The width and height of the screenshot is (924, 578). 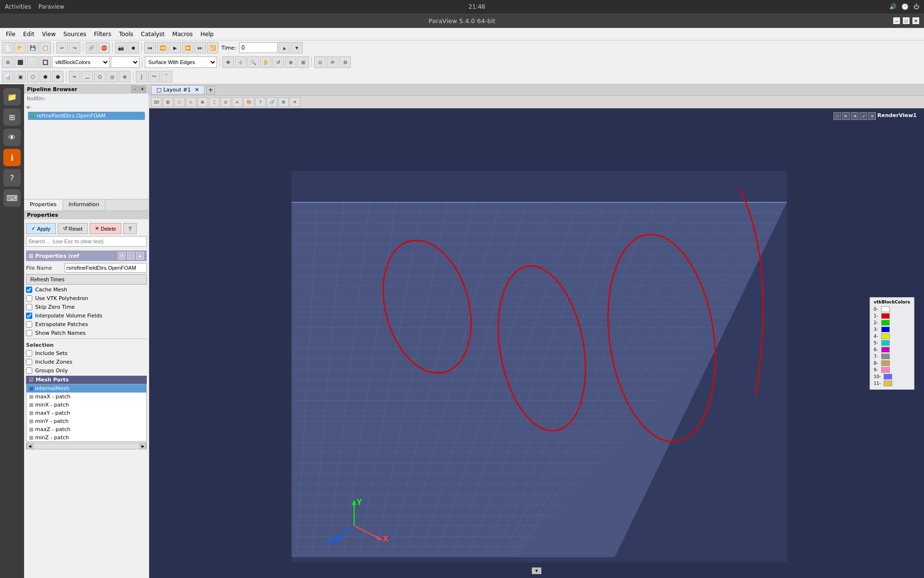 I want to click on menu-sources: Sources, so click(x=75, y=34).